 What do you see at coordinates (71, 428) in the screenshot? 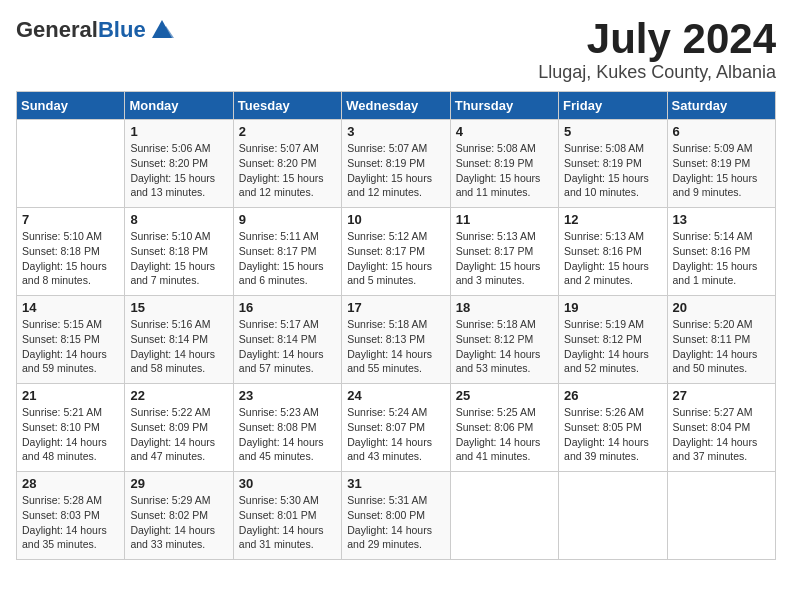
I see `day-cell: 21Sunrise: 5:21 AM Sunset: 8:10 PM Dayli…` at bounding box center [71, 428].